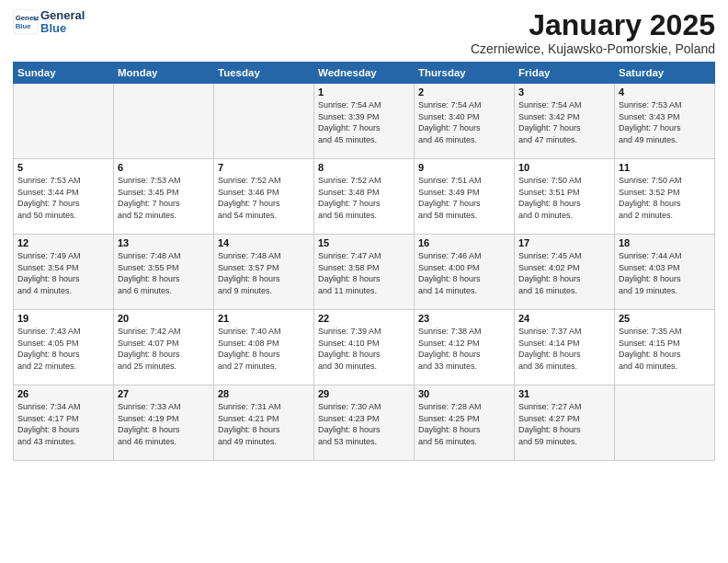 The width and height of the screenshot is (728, 563). Describe the element at coordinates (593, 33) in the screenshot. I see `title-block: January 2025 Czerniewice, Kujawsko-Pomor…` at that location.